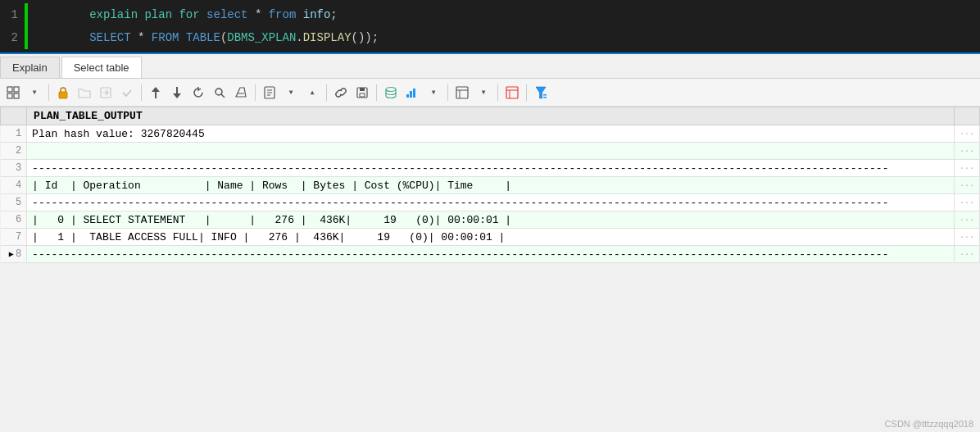 The width and height of the screenshot is (980, 432). Describe the element at coordinates (14, 151) in the screenshot. I see `row-number: 2` at that location.